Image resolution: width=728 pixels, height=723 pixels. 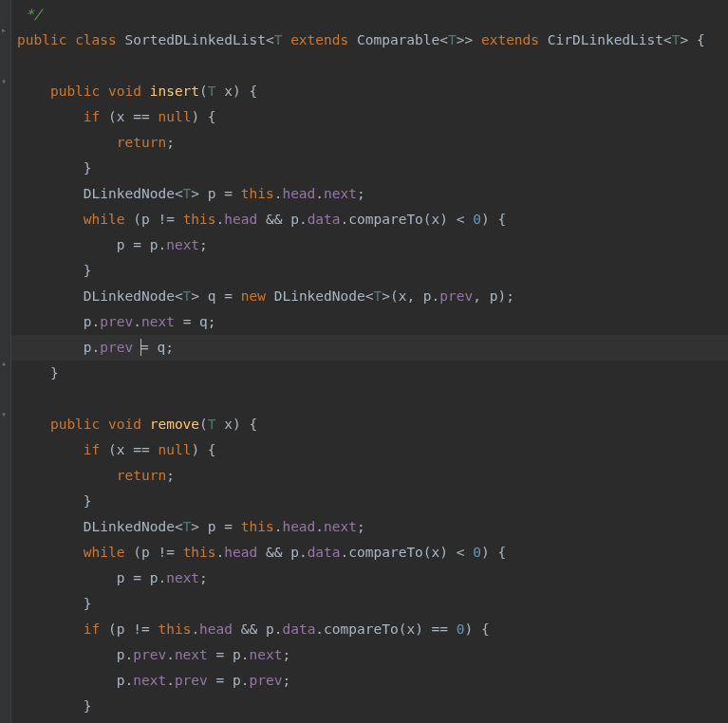 What do you see at coordinates (370, 347) in the screenshot?
I see `code-line-active: p.prev = q;` at bounding box center [370, 347].